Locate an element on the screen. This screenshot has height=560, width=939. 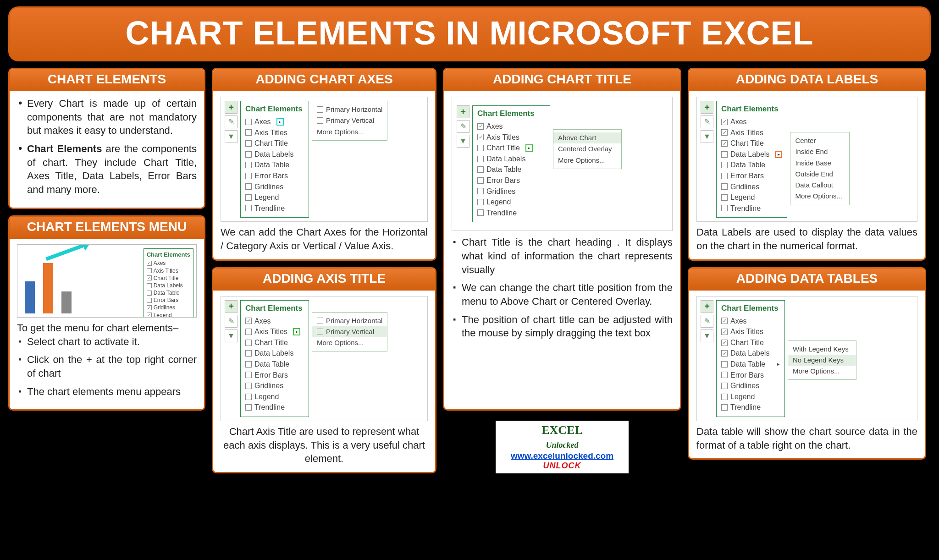
bullet: We can change the chart title position f… is located at coordinates (562, 294).